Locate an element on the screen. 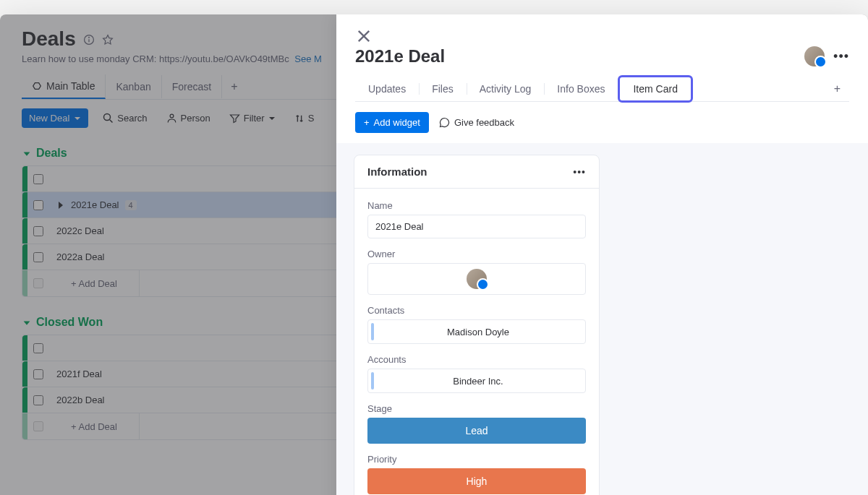 Image resolution: width=868 pixels, height=495 pixels. stage-field: Stage Lead is located at coordinates (477, 423).